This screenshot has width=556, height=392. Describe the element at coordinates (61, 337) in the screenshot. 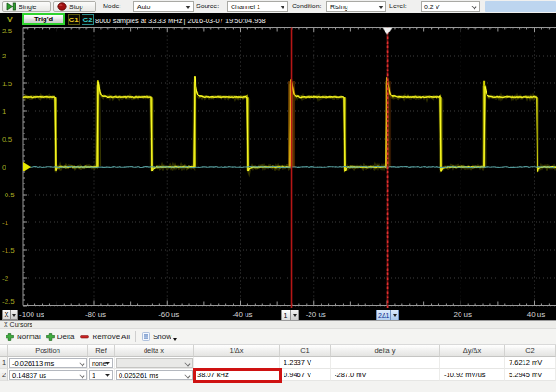

I see `add-delta-cursor-button: Delta` at that location.